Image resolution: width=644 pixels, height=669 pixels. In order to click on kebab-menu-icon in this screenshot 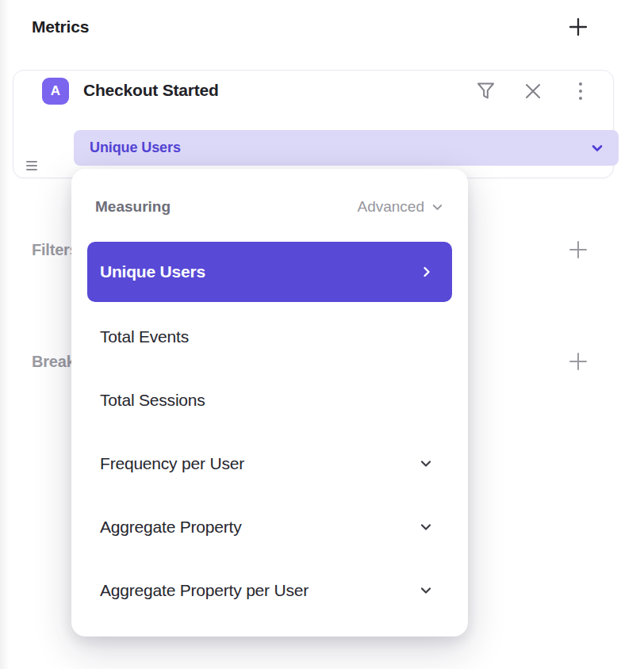, I will do `click(581, 91)`.